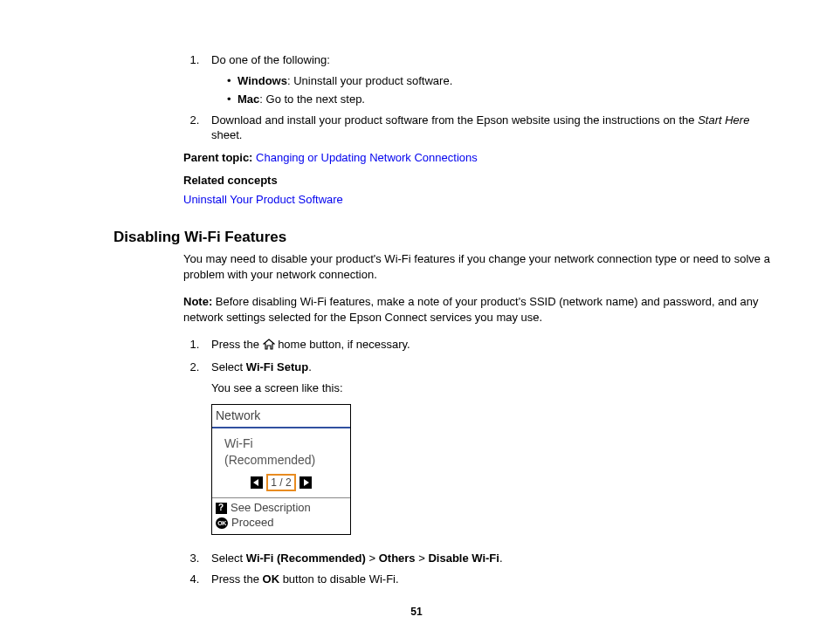  Describe the element at coordinates (257, 483) in the screenshot. I see `arrow-left-icon` at that location.